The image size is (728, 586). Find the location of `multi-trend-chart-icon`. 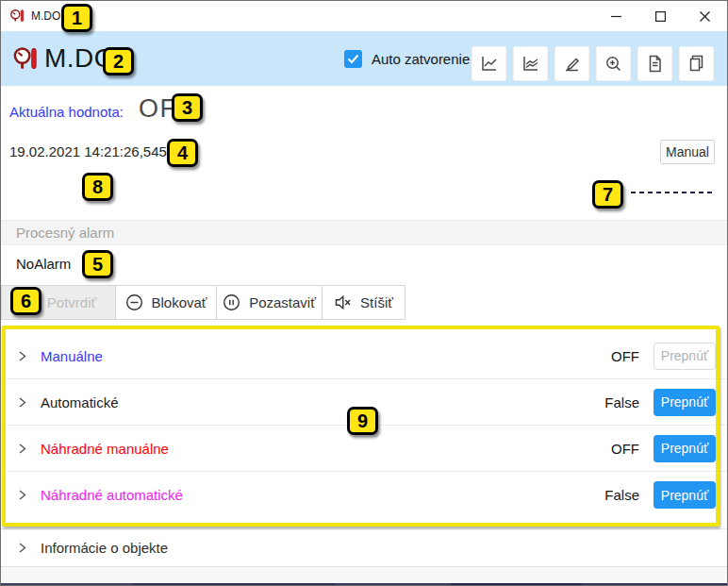

multi-trend-chart-icon is located at coordinates (530, 64).